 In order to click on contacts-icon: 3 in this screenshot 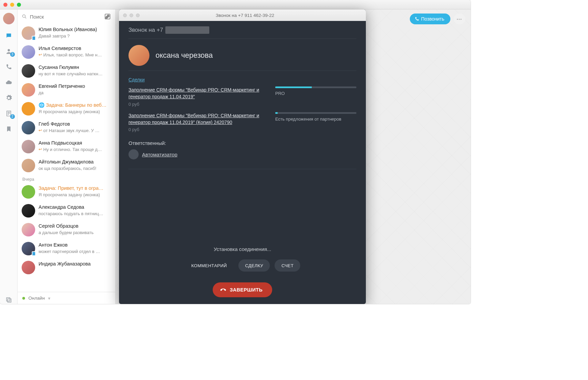, I will do `click(9, 51)`.